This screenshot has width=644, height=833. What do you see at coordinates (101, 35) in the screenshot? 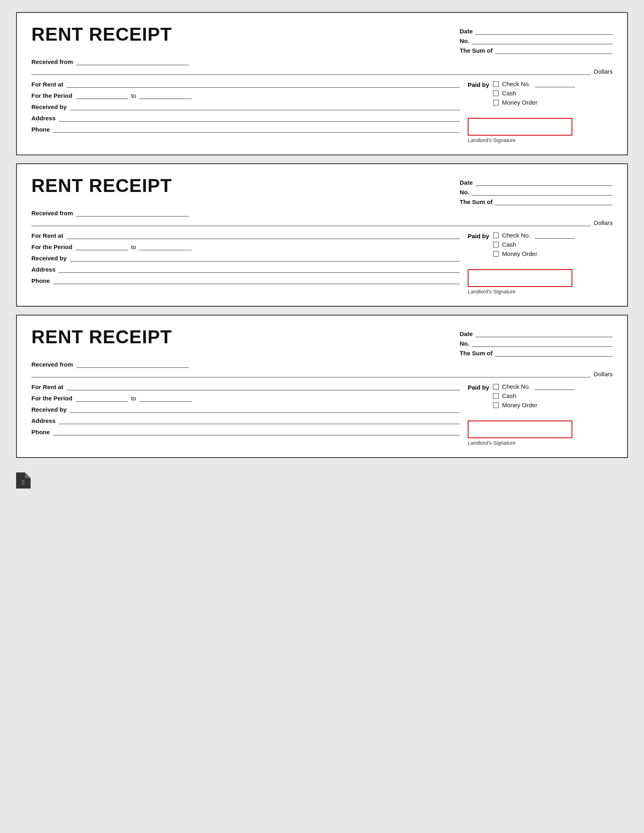
I see `receipt-title-1: RENT RECEIPT` at bounding box center [101, 35].